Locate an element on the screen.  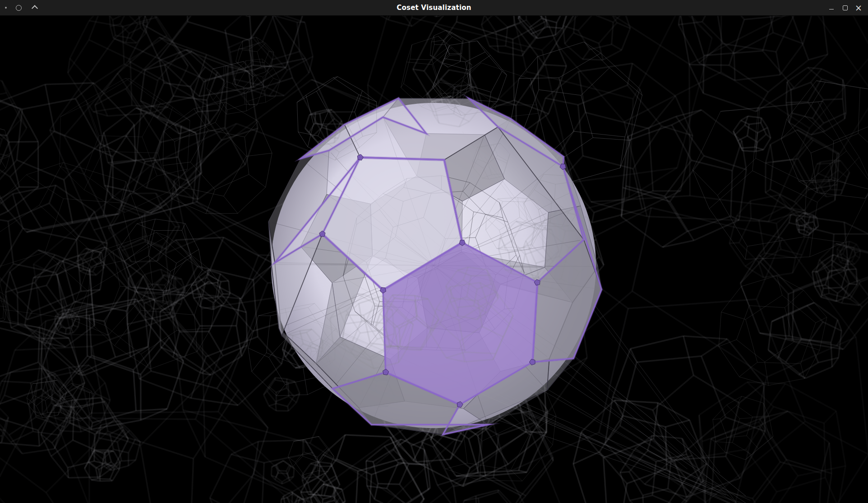
circle-icon is located at coordinates (19, 8).